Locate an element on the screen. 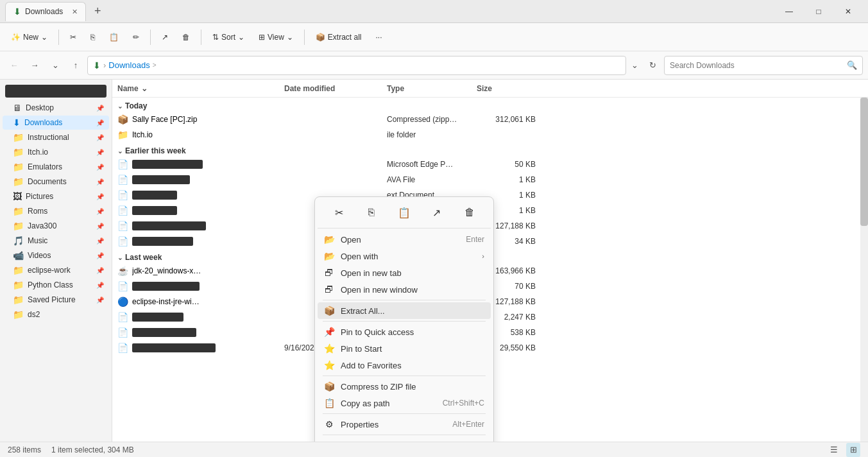 The image size is (868, 457). refresh-button: ↻ is located at coordinates (652, 65).